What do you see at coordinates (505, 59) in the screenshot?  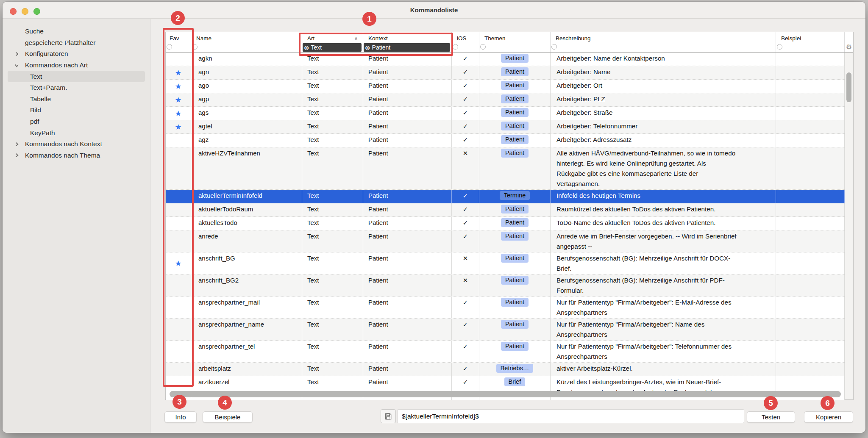 I see `table-row: agknTextPatient✓PatientArbeitgeber: Name…` at bounding box center [505, 59].